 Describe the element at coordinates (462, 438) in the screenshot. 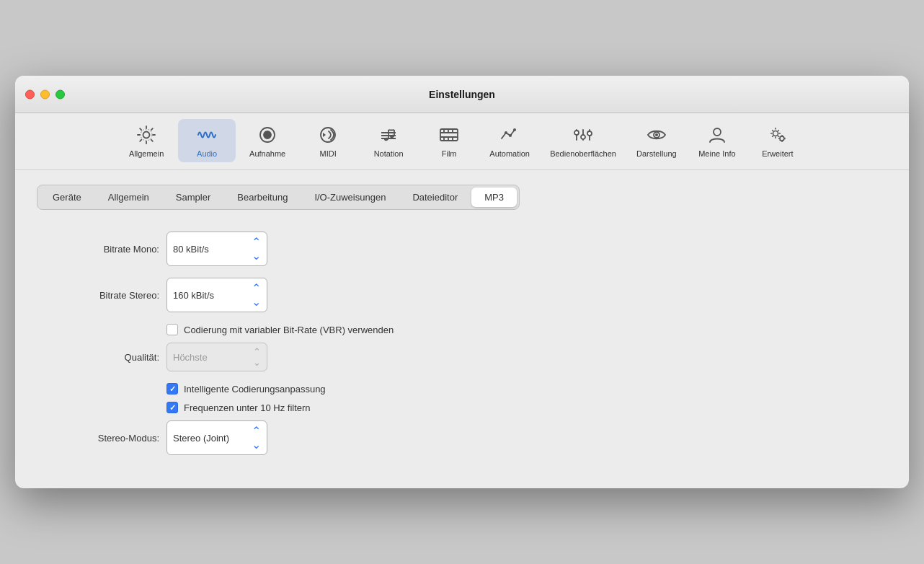

I see `stereo-modus-row: Stereo-Modus: Stereo (Joint) ⌃⌄` at that location.